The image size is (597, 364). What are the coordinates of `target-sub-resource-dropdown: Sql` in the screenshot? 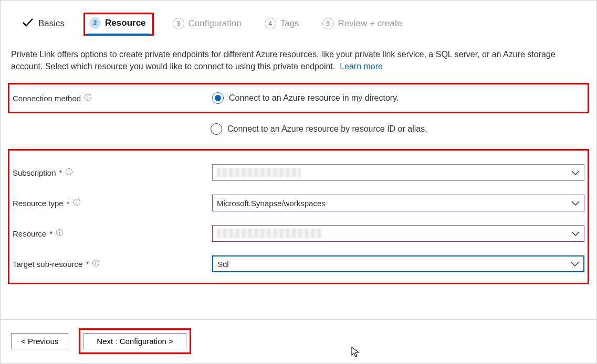 It's located at (398, 264).